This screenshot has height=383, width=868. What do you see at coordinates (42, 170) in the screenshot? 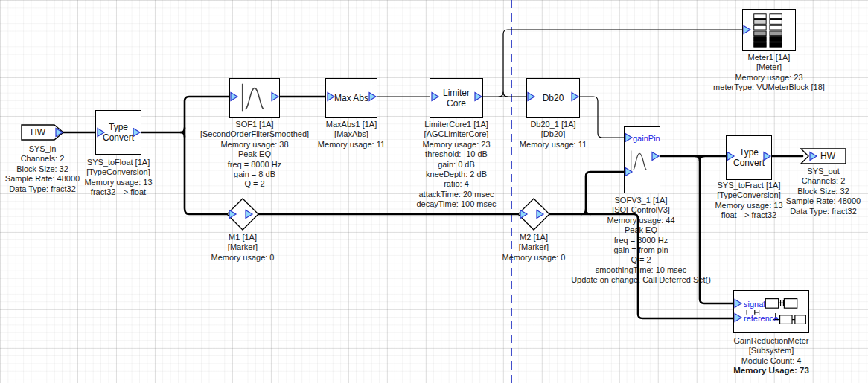
I see `block-caption: SYS_inChannels: 2Block Size: 32Sample Ra…` at bounding box center [42, 170].